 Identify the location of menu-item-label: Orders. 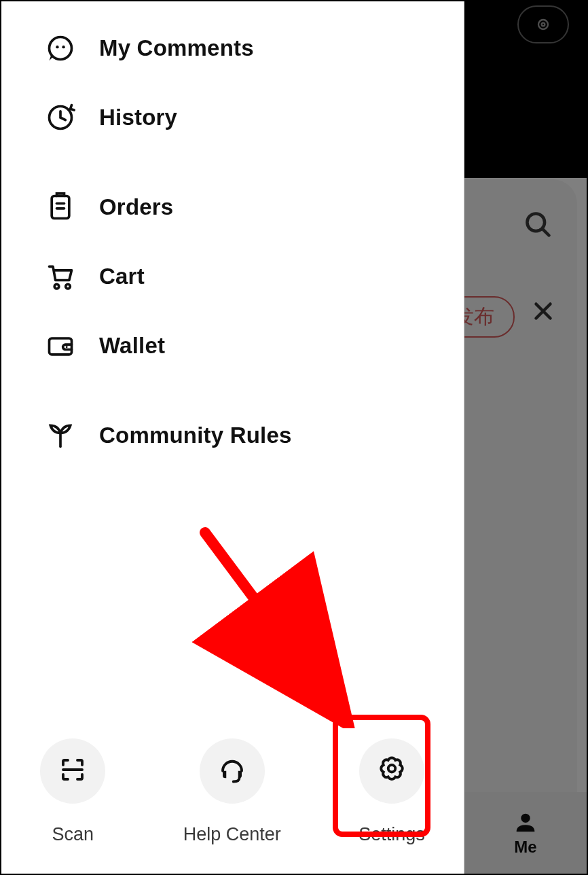
(136, 207).